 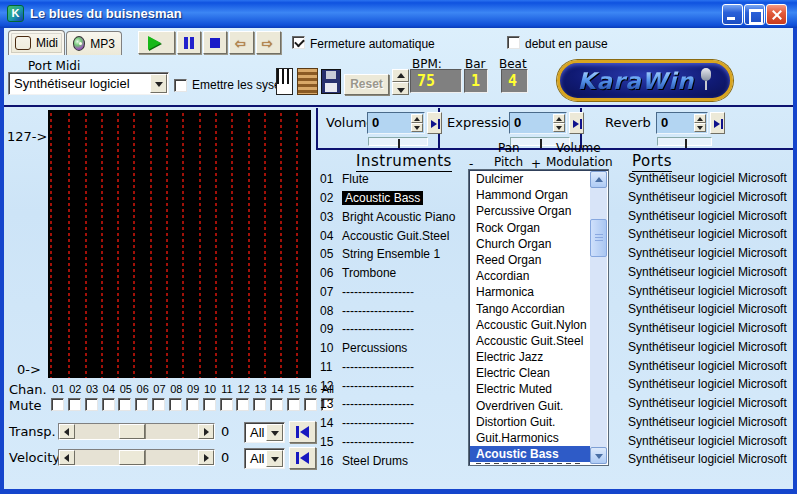 I want to click on instrument-row: 01Flute, so click(x=394, y=180).